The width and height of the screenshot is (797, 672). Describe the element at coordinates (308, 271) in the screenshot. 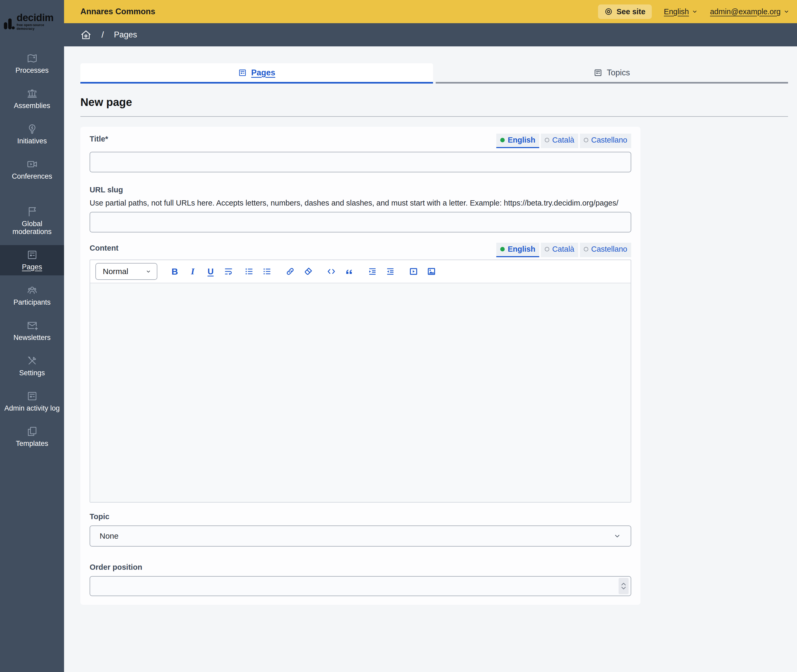

I see `clear-format-icon` at that location.